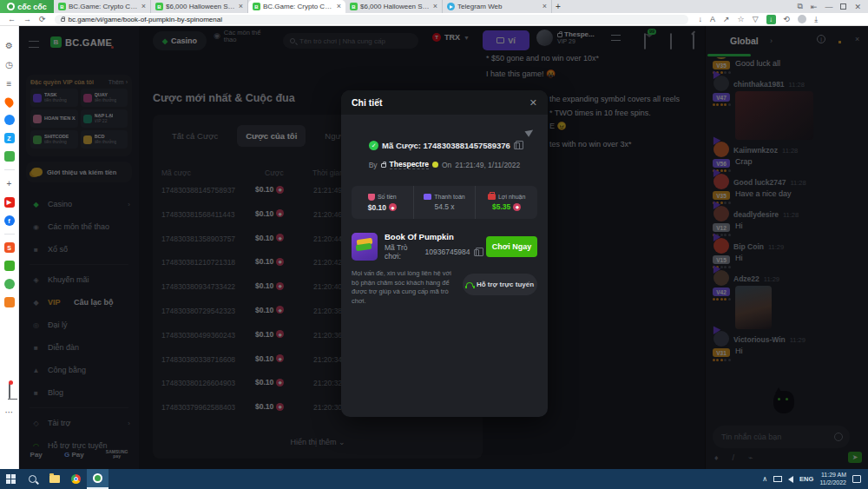  Describe the element at coordinates (446, 146) in the screenshot. I see `bet-id-value: Mã Cược: 1748303881457589376` at that location.